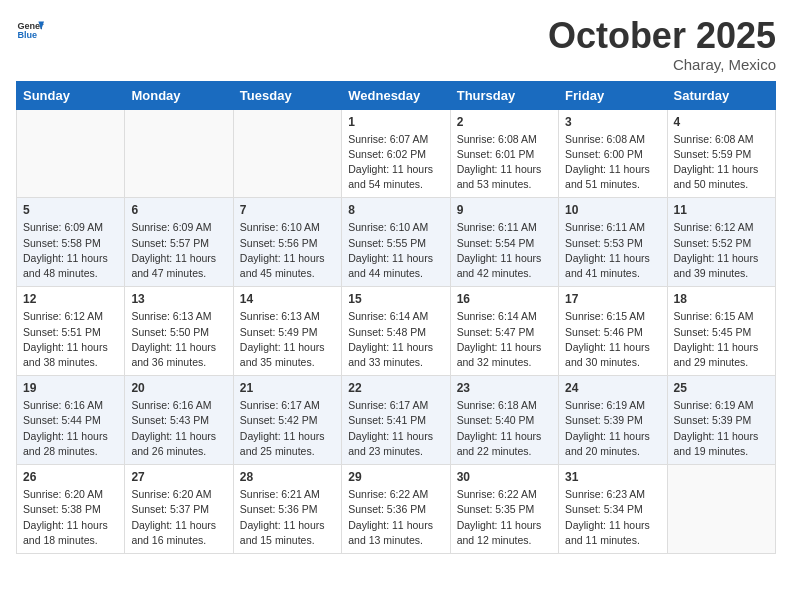 This screenshot has width=792, height=612. Describe the element at coordinates (612, 210) in the screenshot. I see `day-number: 10` at that location.